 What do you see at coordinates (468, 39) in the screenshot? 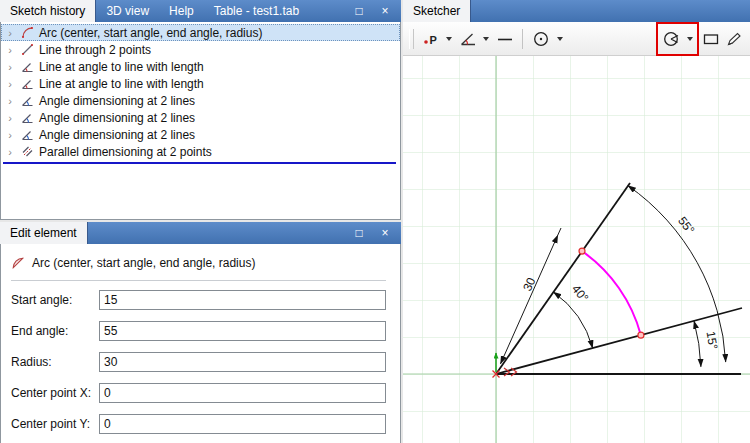
I see `angle-tool-button` at bounding box center [468, 39].